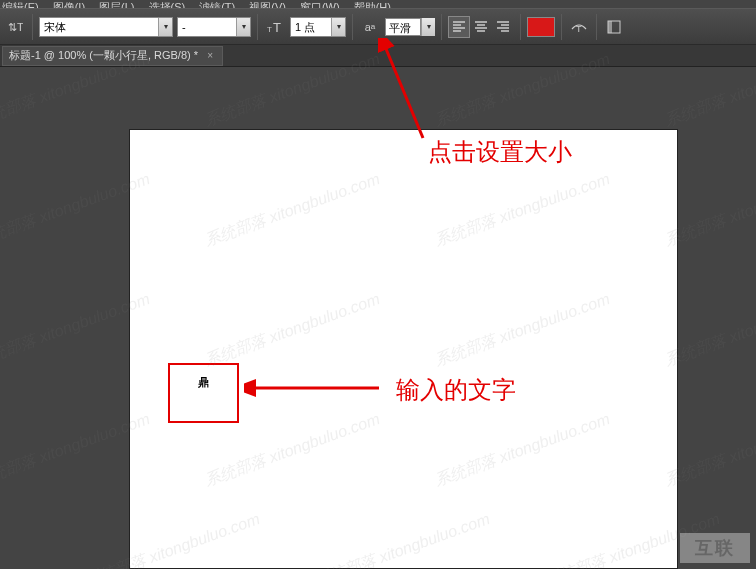 Image resolution: width=756 pixels, height=569 pixels. Describe the element at coordinates (378, 26) in the screenshot. I see `text-options-toolbar: ⇅T 宋体 ▾ - ▾ TT 1 点 ▾ aa 平滑 ▾ T` at that location.